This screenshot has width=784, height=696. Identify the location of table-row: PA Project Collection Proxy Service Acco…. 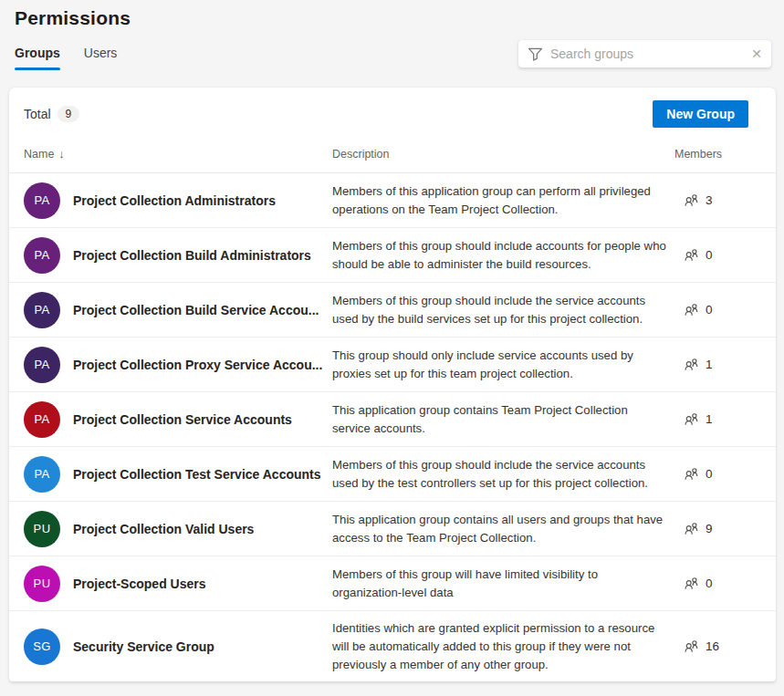
(392, 365).